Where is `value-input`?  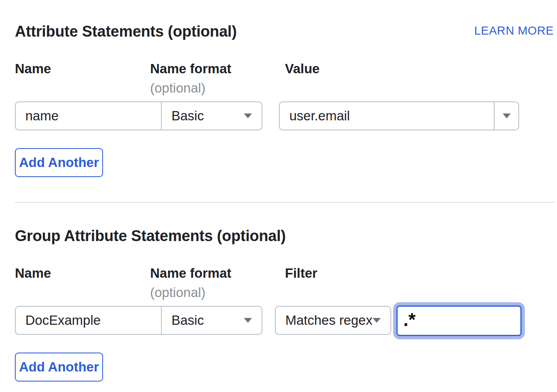 value-input is located at coordinates (387, 116).